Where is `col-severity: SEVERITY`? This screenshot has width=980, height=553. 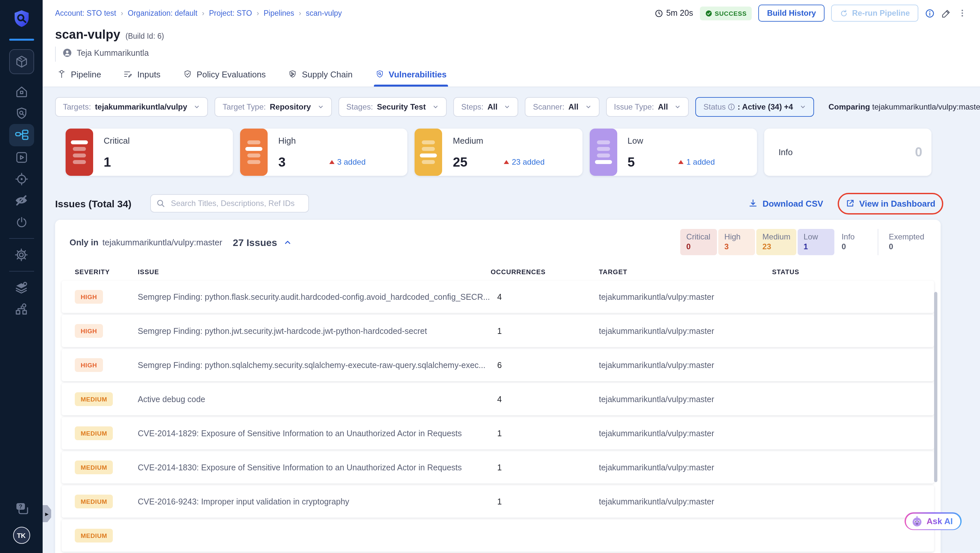
col-severity: SEVERITY is located at coordinates (107, 272).